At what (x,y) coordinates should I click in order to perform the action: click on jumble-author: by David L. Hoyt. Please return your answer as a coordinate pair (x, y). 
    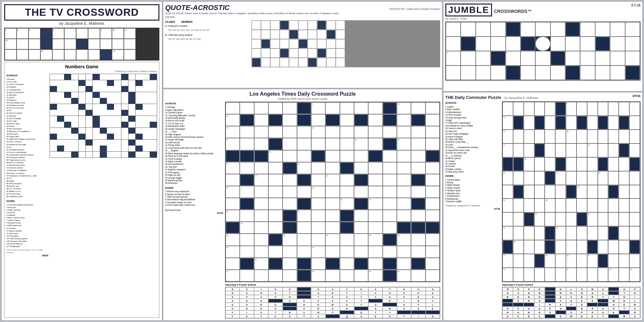
    Looking at the image, I should click on (489, 19).